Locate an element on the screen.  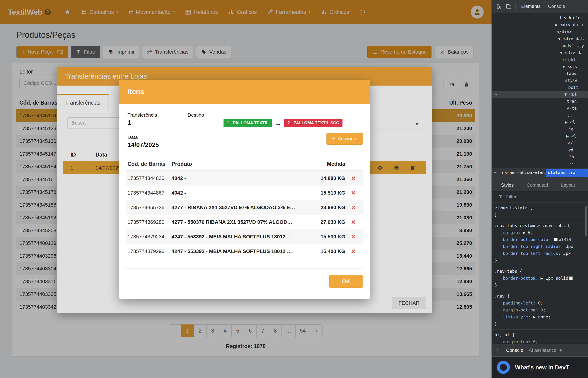
toolbar-divider is located at coordinates (515, 6).